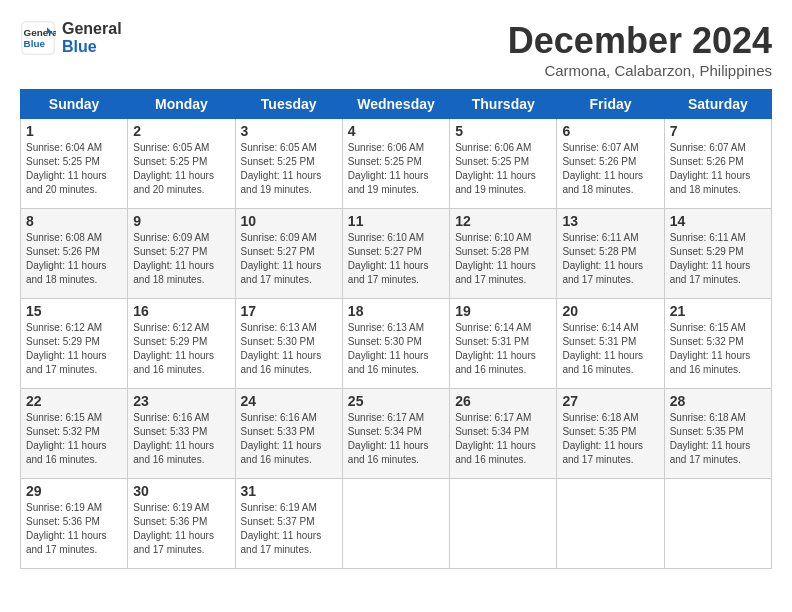  What do you see at coordinates (181, 311) in the screenshot?
I see `day-number: 16` at bounding box center [181, 311].